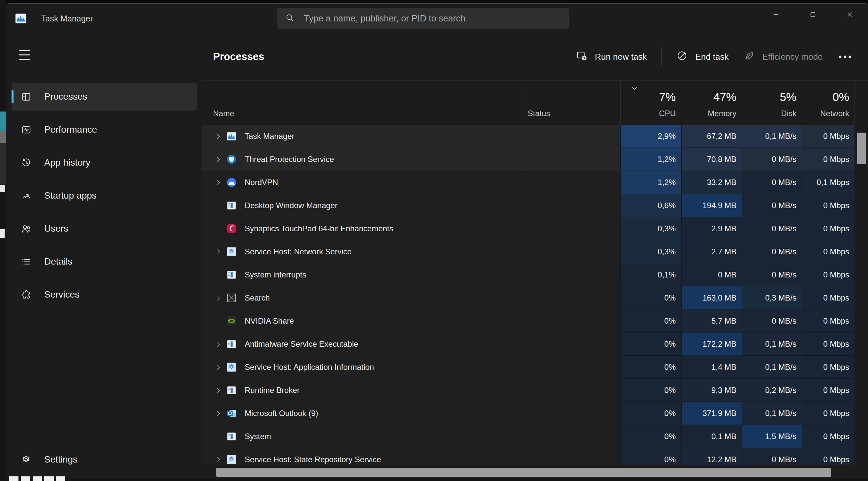  Describe the element at coordinates (528, 206) in the screenshot. I see `process-row: Desktop Window Manager0,6%194,9 MB0 MB/s…` at that location.